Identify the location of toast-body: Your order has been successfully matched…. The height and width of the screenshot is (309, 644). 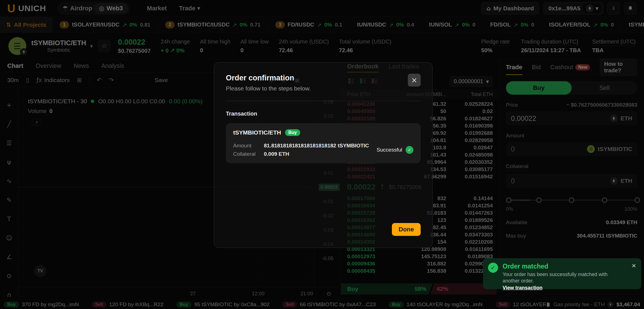
(564, 278).